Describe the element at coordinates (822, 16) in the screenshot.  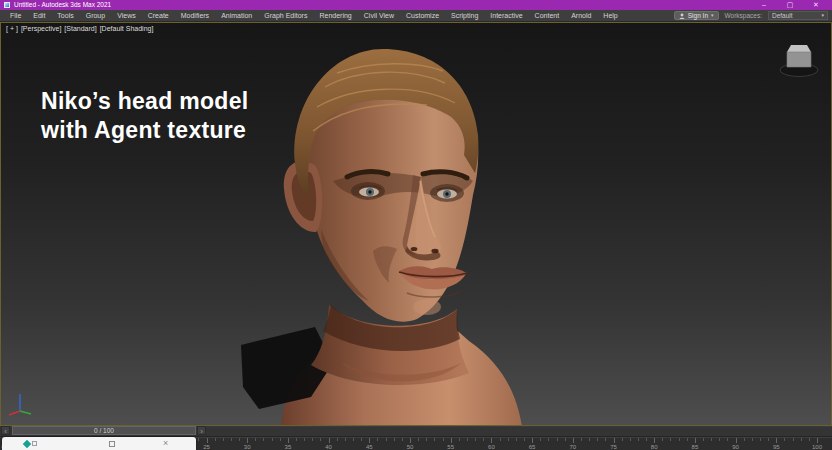
I see `workspace-caret-icon: ▾` at that location.